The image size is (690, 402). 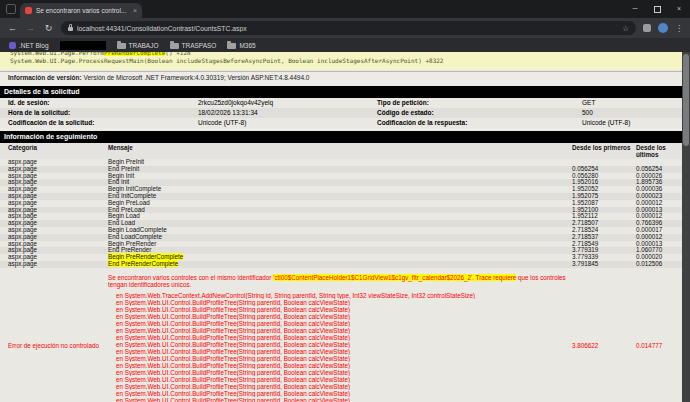 What do you see at coordinates (341, 60) in the screenshot?
I see `error-stack-trace-box: System.Web.UI.Page.PerformPreRenderCompl…` at bounding box center [341, 60].